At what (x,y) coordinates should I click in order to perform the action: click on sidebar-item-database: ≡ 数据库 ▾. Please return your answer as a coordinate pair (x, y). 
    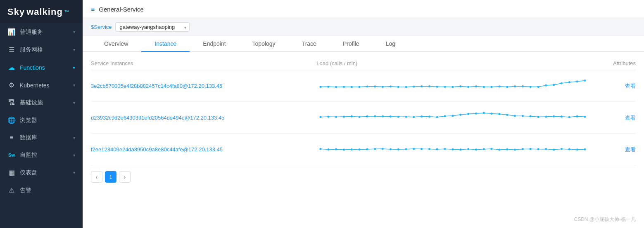
    Looking at the image, I should click on (41, 138).